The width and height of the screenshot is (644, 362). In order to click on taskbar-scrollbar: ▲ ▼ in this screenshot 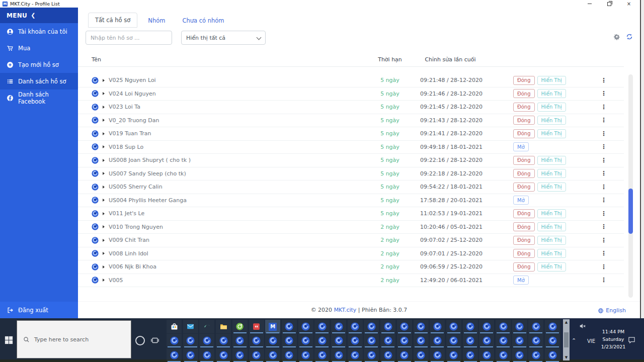, I will do `click(567, 340)`.